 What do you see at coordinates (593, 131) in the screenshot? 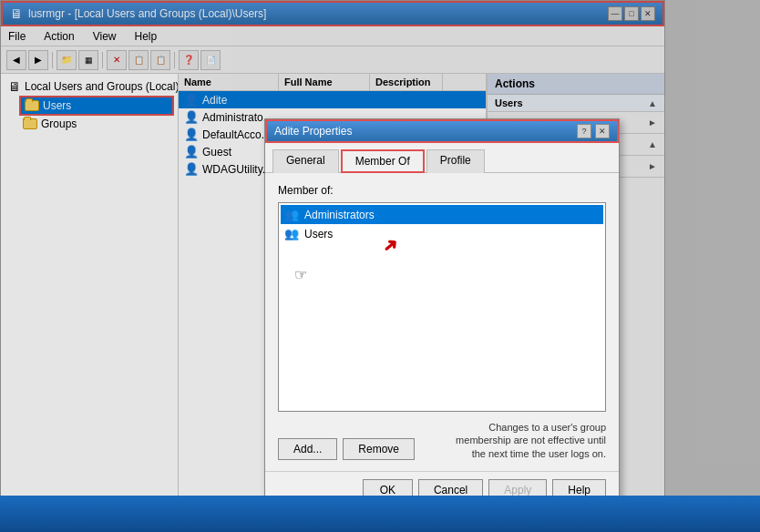
I see `dialog-controls: ? ✕` at bounding box center [593, 131].